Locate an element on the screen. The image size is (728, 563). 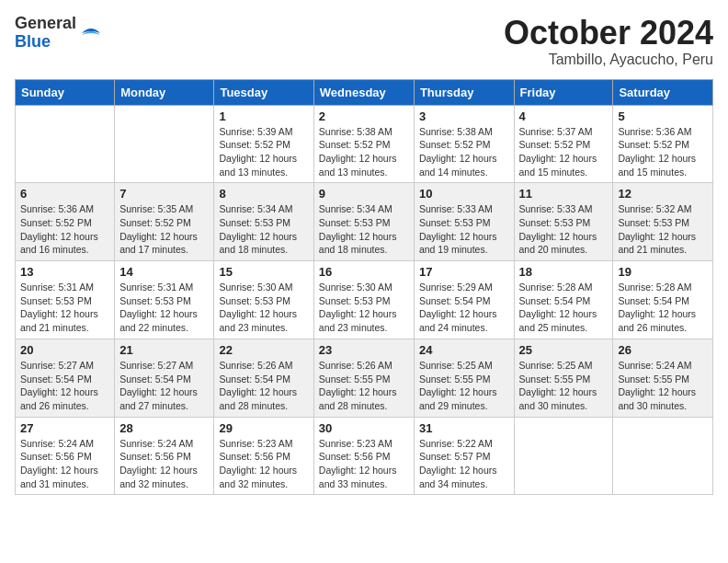
day-number: 30 is located at coordinates (364, 429).